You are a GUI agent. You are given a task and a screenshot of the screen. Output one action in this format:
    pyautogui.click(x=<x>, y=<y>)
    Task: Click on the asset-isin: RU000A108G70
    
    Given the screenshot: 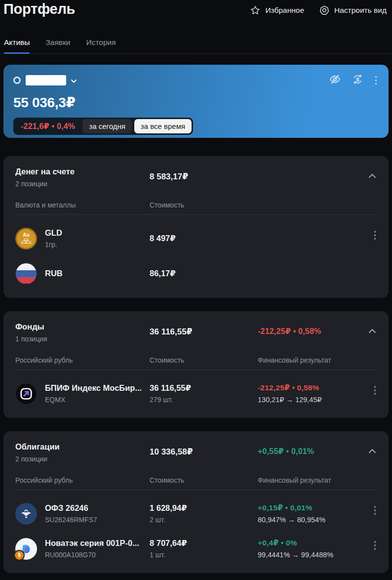 What is the action you would take?
    pyautogui.click(x=97, y=555)
    